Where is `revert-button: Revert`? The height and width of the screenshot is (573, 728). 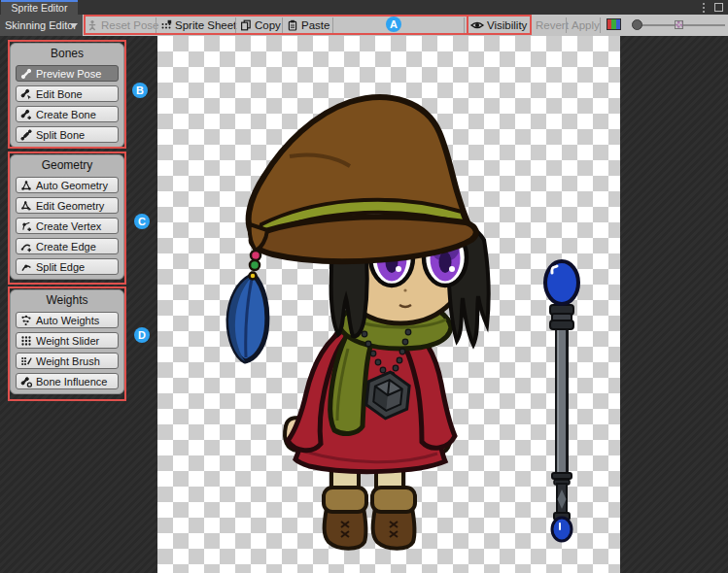 revert-button: Revert is located at coordinates (552, 25).